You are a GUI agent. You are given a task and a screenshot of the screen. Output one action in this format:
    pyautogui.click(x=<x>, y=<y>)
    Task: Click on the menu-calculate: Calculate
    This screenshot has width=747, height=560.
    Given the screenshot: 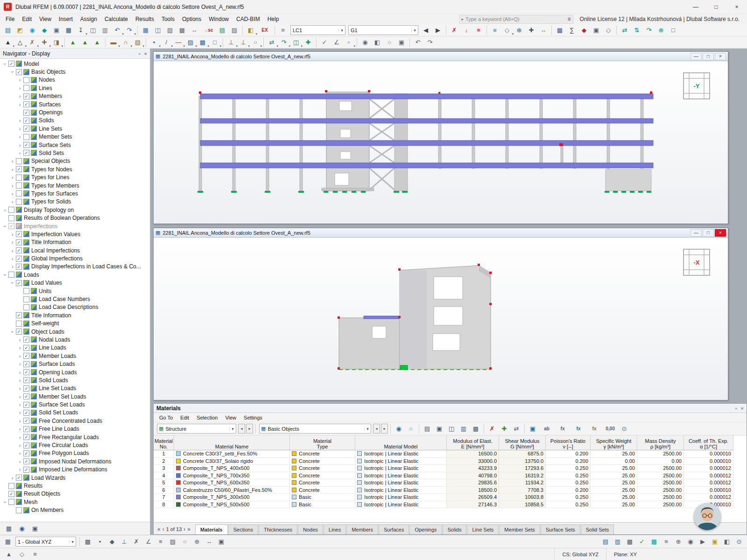 What is the action you would take?
    pyautogui.click(x=116, y=19)
    